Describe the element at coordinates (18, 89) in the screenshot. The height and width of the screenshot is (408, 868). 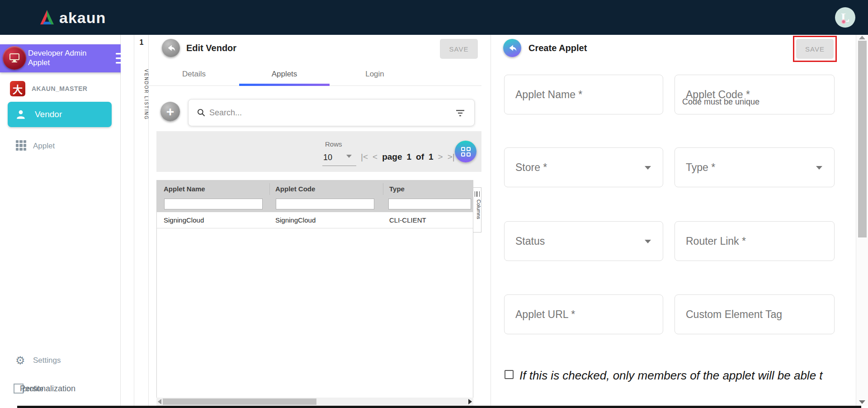
I see `akaun-master-glyph: 大` at that location.